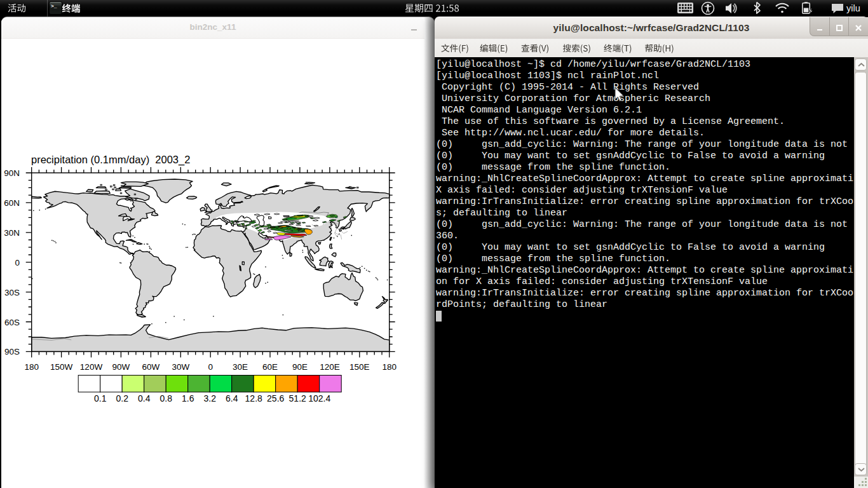 Image resolution: width=868 pixels, height=488 pixels. Describe the element at coordinates (11, 173) in the screenshot. I see `svg-text: 90N` at that location.